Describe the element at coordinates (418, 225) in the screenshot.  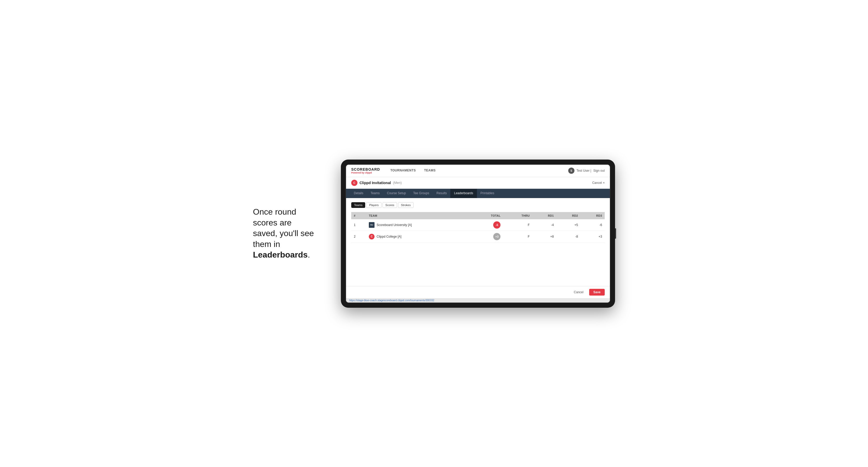
I see `team-cell: SU Scoreboard University [A]` at that location.